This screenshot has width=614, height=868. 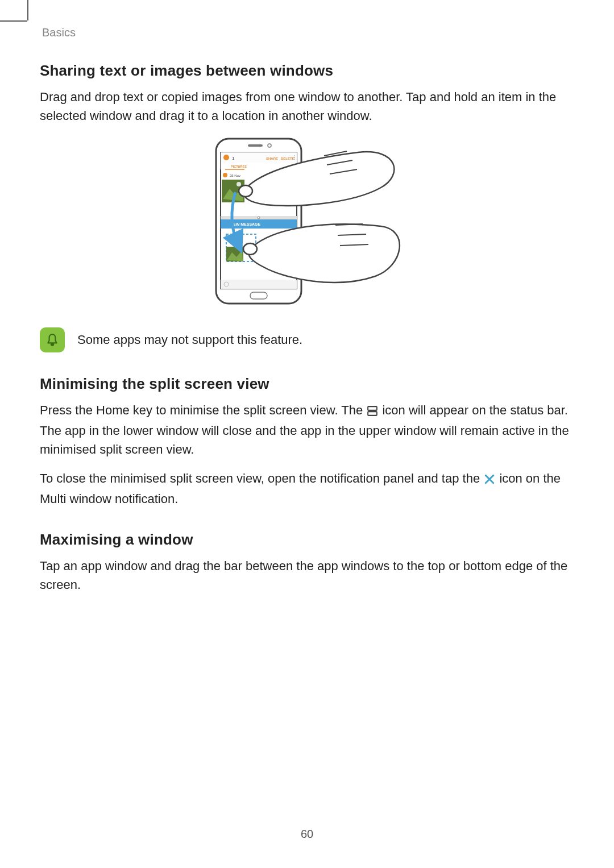 I want to click on fig-delete: DELETE, so click(x=288, y=159).